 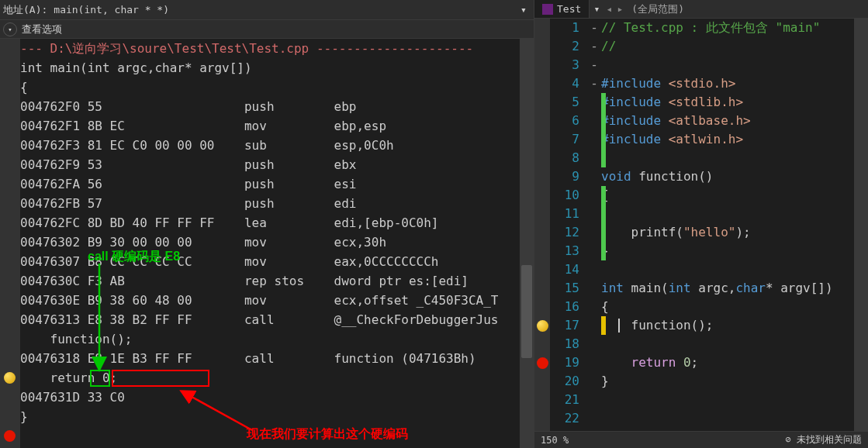 What do you see at coordinates (609, 9) in the screenshot?
I see `tab-nav-left-icon: ◂` at bounding box center [609, 9].